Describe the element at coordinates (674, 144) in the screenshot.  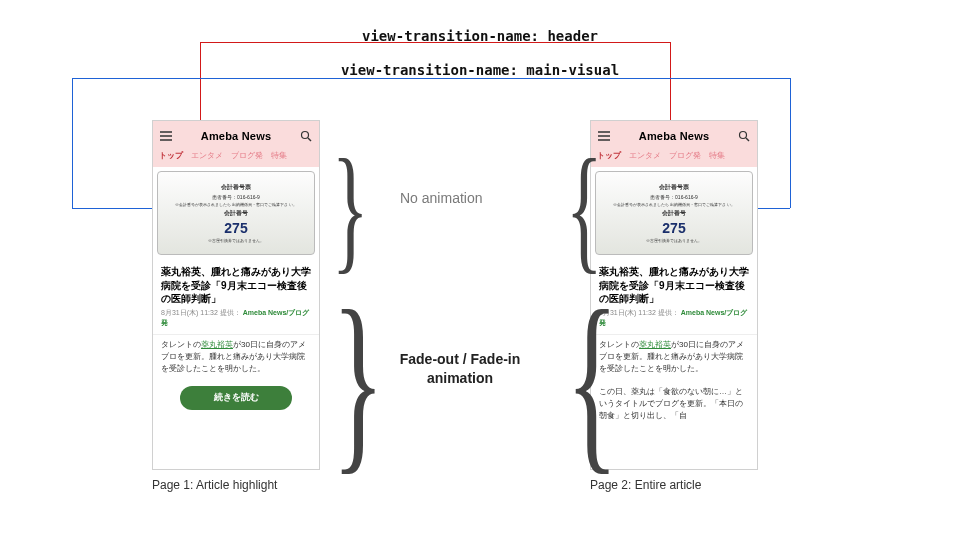
I see `page2-header: Ameba News トップ エンタメ ブログ発 特集` at that location.